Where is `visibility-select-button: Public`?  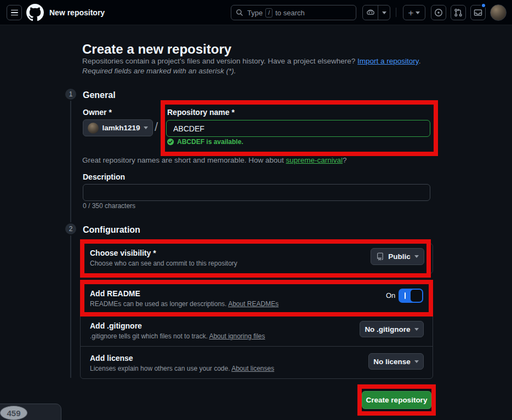 visibility-select-button: Public is located at coordinates (397, 256).